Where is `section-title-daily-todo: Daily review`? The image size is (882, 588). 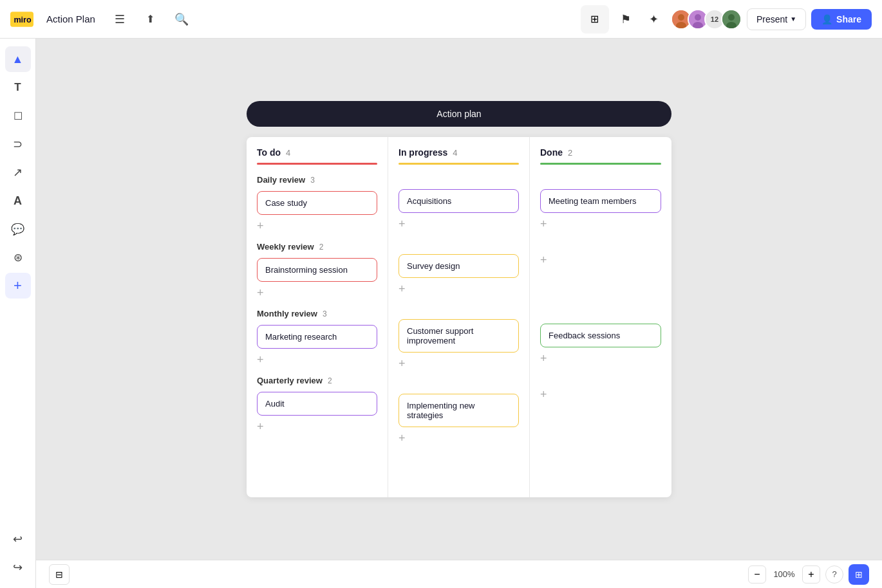
section-title-daily-todo: Daily review is located at coordinates (281, 180).